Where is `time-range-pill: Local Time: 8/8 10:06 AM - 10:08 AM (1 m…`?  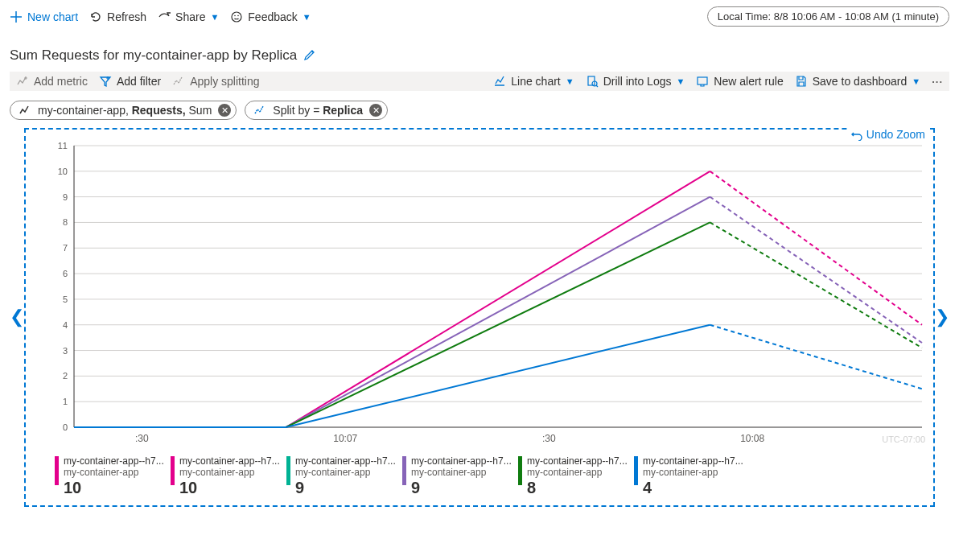
time-range-pill: Local Time: 8/8 10:06 AM - 10:08 AM (1 m… is located at coordinates (829, 16).